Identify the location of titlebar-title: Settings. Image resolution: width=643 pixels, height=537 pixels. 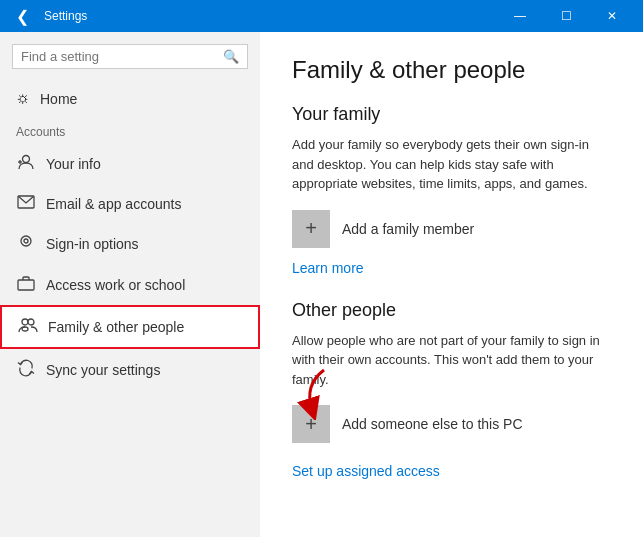
(266, 16).